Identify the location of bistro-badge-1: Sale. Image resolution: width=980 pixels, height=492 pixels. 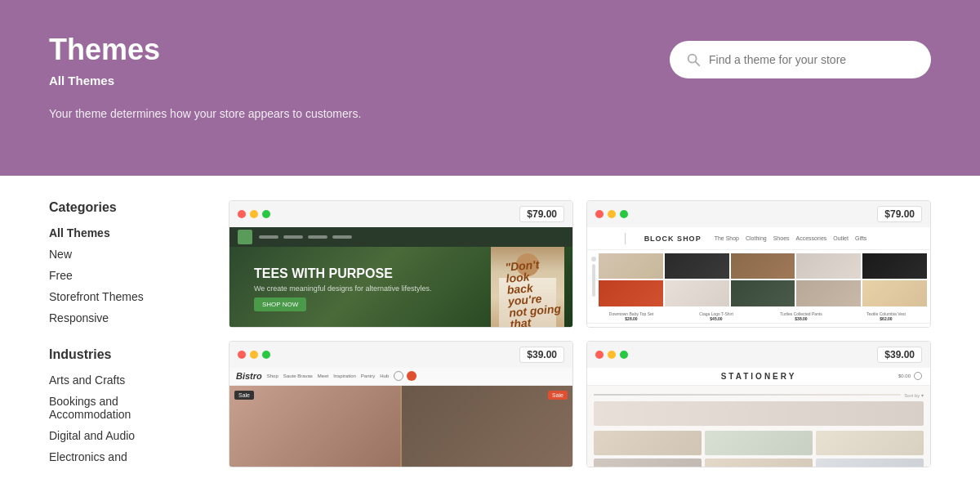
(244, 396).